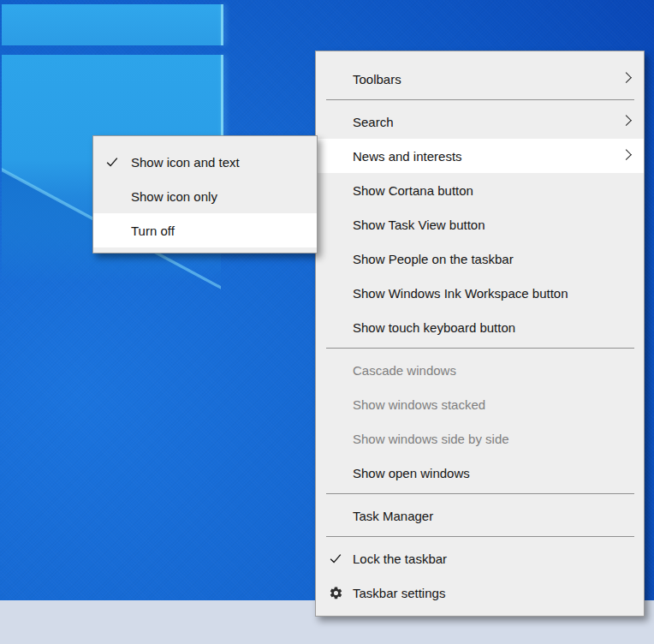  Describe the element at coordinates (175, 197) in the screenshot. I see `menu-item-label: Show icon only` at that location.